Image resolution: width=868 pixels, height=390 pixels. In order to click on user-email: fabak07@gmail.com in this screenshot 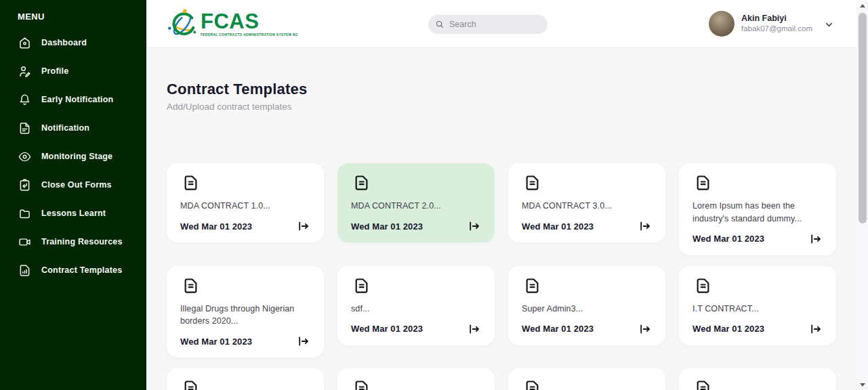, I will do `click(777, 28)`.